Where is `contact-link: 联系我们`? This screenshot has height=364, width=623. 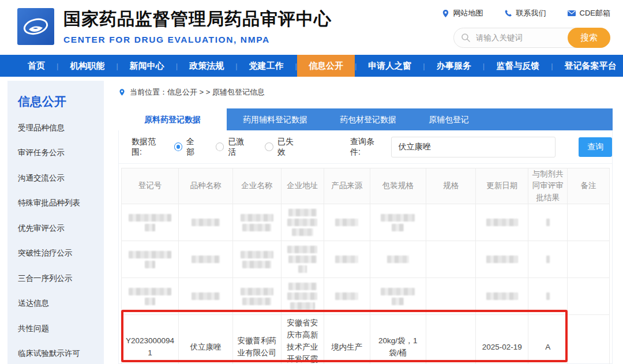
contact-link: 联系我们 is located at coordinates (525, 13).